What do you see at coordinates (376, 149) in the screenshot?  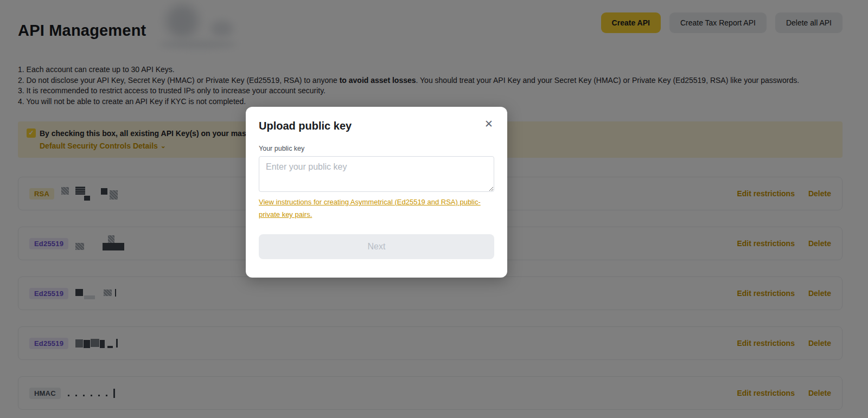 I see `public-key-field-label: Your public key` at bounding box center [376, 149].